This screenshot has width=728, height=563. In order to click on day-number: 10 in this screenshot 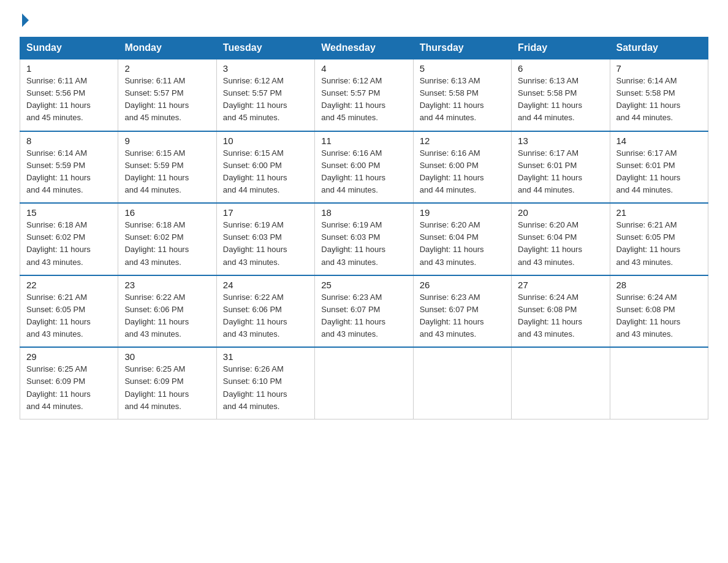, I will do `click(266, 141)`.